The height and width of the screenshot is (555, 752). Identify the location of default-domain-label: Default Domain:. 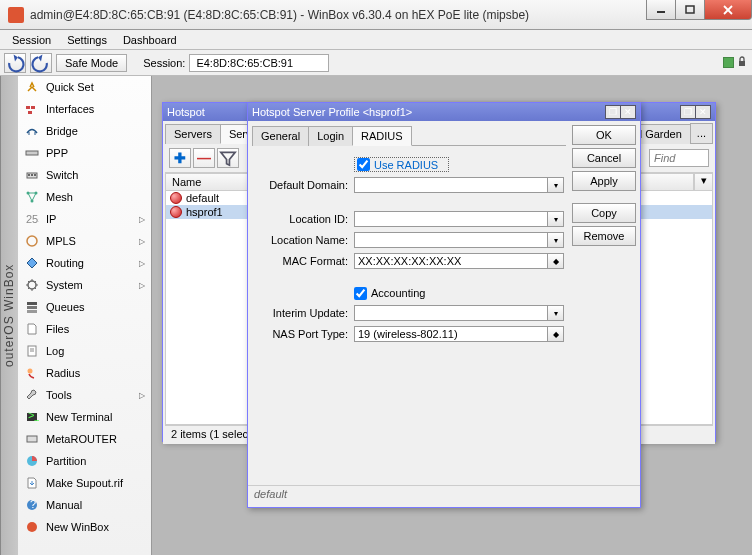
(304, 185).